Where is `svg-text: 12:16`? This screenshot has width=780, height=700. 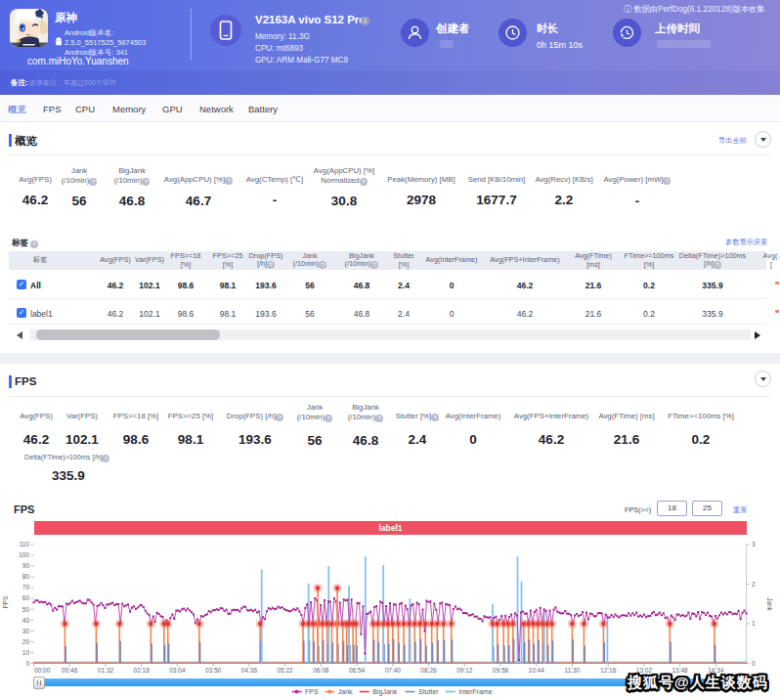 svg-text: 12:16 is located at coordinates (608, 671).